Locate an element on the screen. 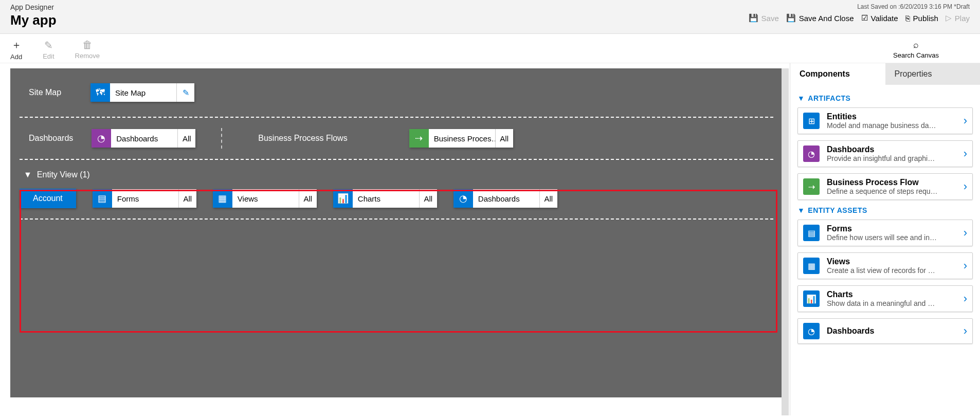  component-title: Business Process Flow is located at coordinates (892, 183).